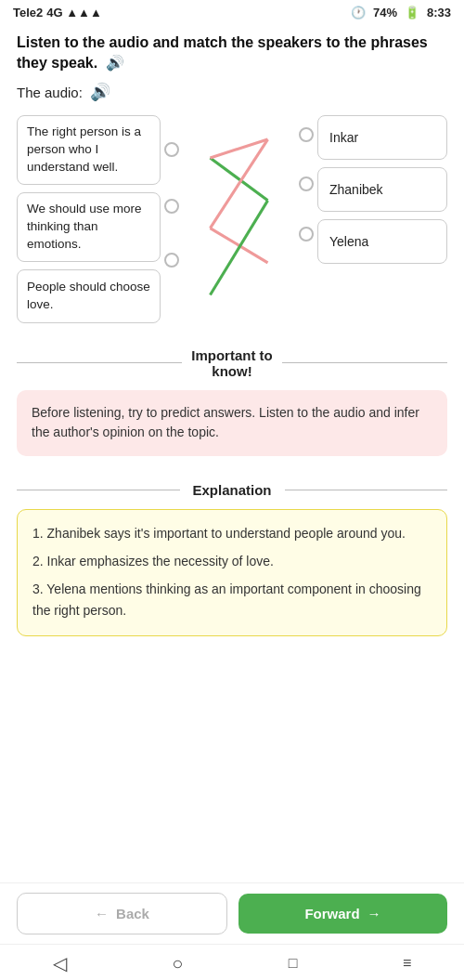  Describe the element at coordinates (367, 490) in the screenshot. I see `exp-line-right` at that location.